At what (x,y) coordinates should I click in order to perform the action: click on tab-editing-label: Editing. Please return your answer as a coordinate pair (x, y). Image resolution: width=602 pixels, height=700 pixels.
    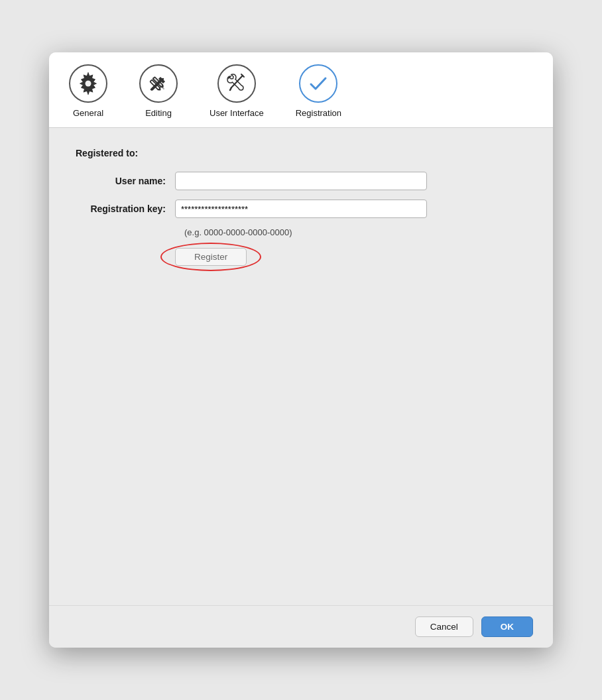
    Looking at the image, I should click on (158, 113).